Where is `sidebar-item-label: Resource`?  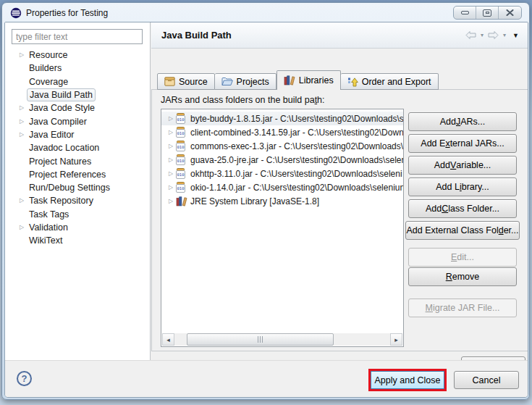
sidebar-item-label: Resource is located at coordinates (48, 55).